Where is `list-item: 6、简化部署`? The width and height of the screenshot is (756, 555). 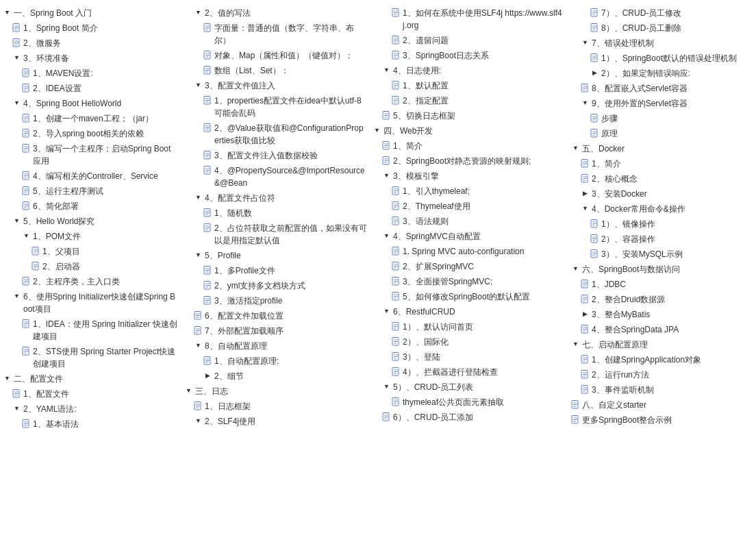
list-item: 6、简化部署 is located at coordinates (90, 206).